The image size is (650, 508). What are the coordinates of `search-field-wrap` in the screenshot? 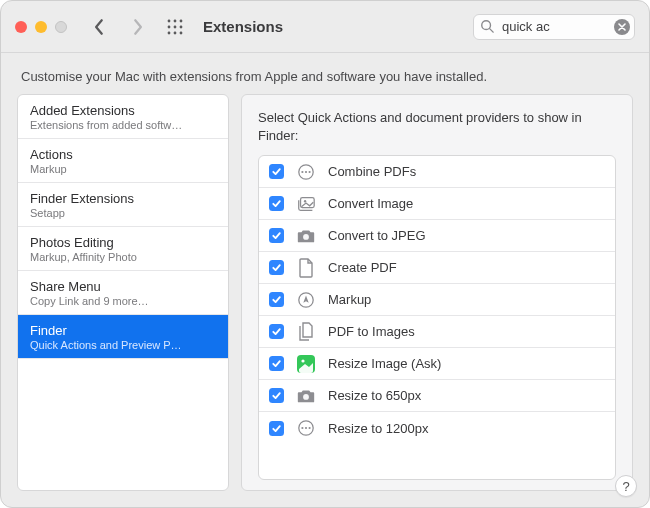 It's located at (554, 27).